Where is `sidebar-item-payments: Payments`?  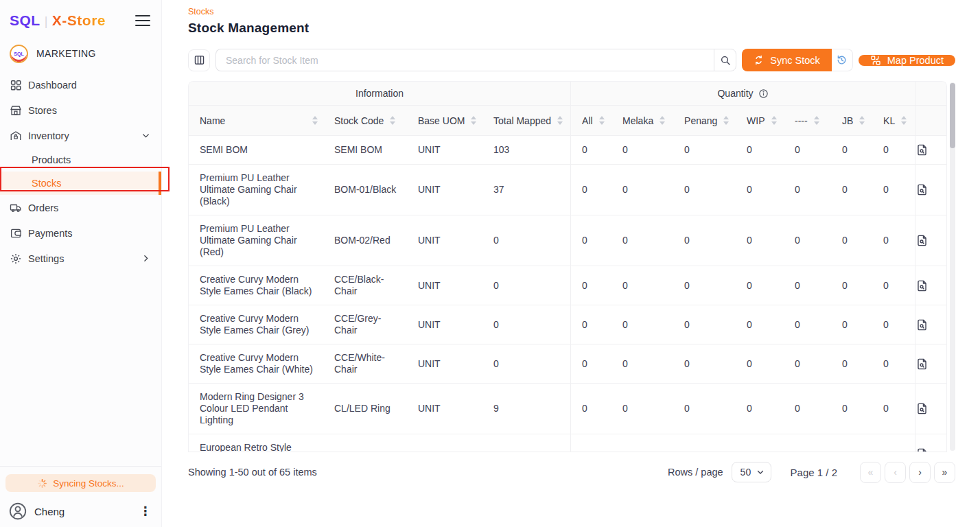 sidebar-item-payments: Payments is located at coordinates (81, 233).